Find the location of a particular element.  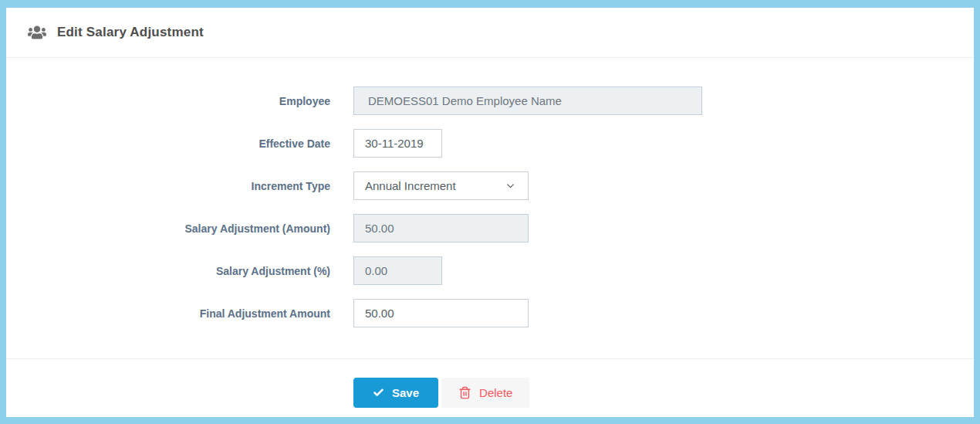

form-row-employee: Employee is located at coordinates (490, 100).